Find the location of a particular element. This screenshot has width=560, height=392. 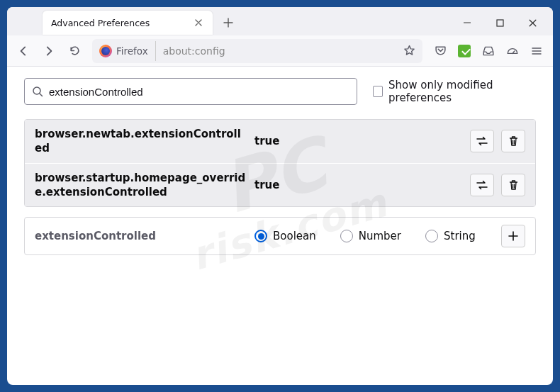

modified-only-toggle: Show only modified preferences is located at coordinates (454, 91).